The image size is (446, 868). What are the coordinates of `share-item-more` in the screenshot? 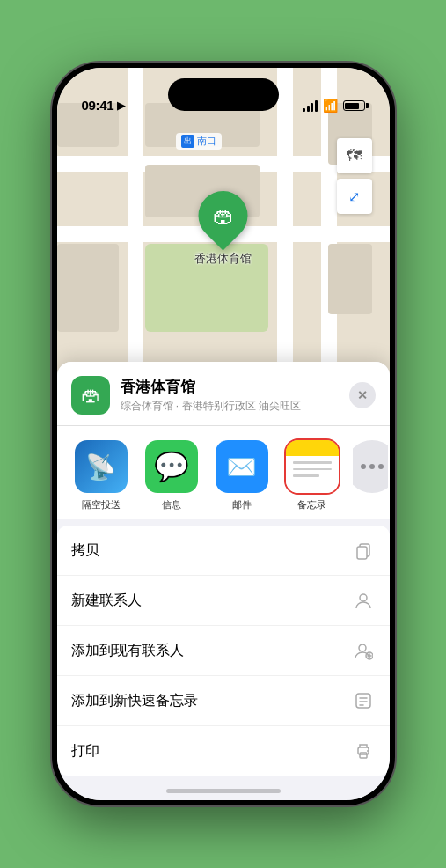 It's located at (370, 475).